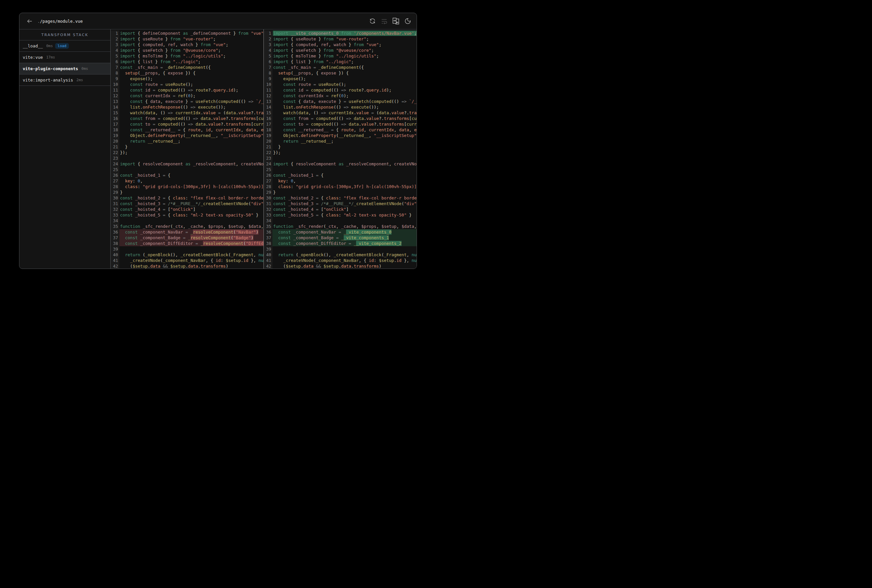 The height and width of the screenshot is (588, 872). What do you see at coordinates (340, 136) in the screenshot?
I see `code-line: 19 Object.defineProperty(__returned__, "…` at bounding box center [340, 136].